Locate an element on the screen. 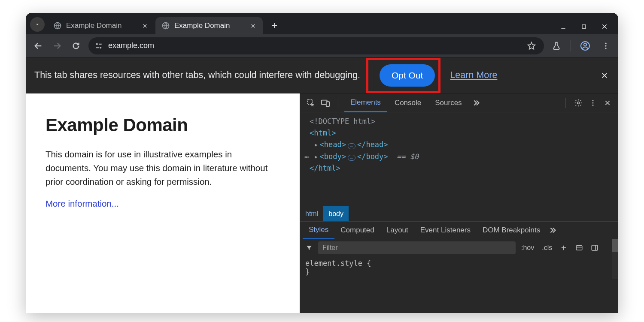 Image resolution: width=644 pixels, height=322 pixels. devices-icon is located at coordinates (325, 103).